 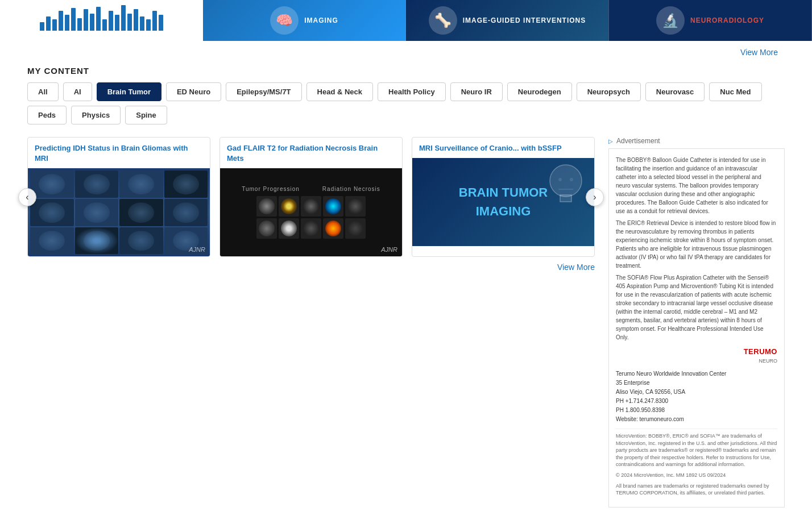 I want to click on tab-neuropsych: Neuropsych, so click(x=608, y=92).